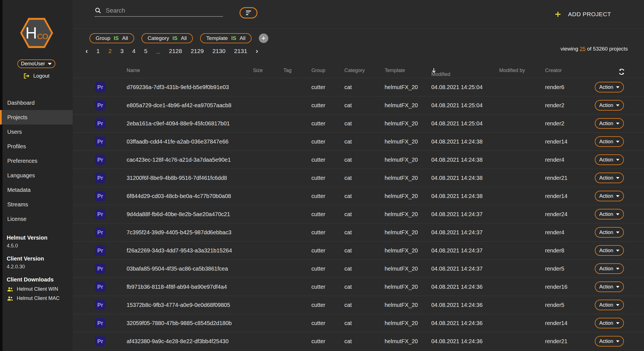 This screenshot has width=644, height=351. I want to click on column-header-name: Name, so click(133, 70).